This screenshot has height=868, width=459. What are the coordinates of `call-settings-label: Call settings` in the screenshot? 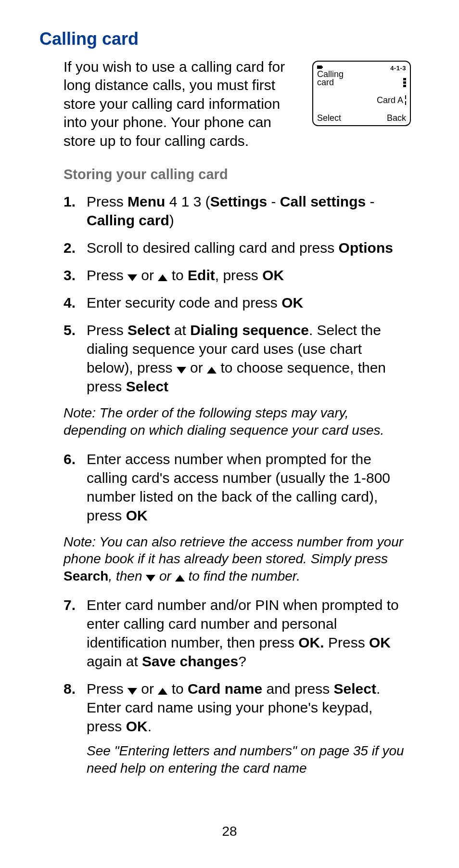 It's located at (323, 201).